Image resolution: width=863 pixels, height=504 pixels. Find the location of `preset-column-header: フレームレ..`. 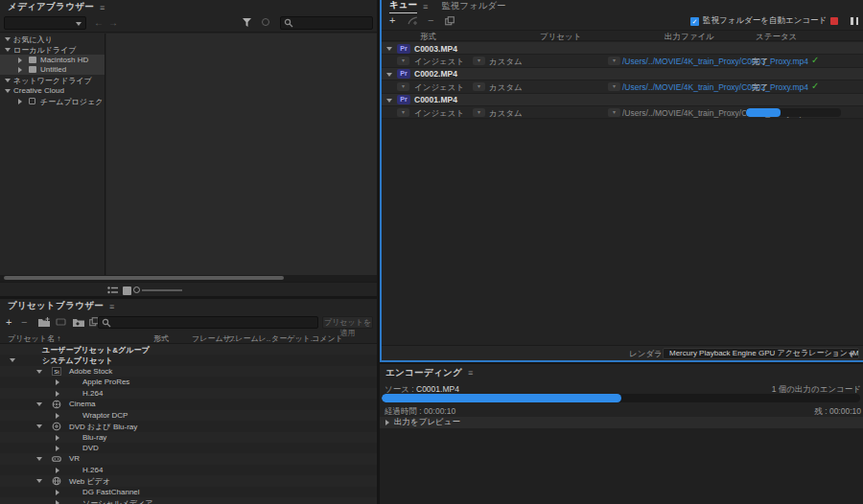

preset-column-header: フレームレ.. is located at coordinates (249, 339).